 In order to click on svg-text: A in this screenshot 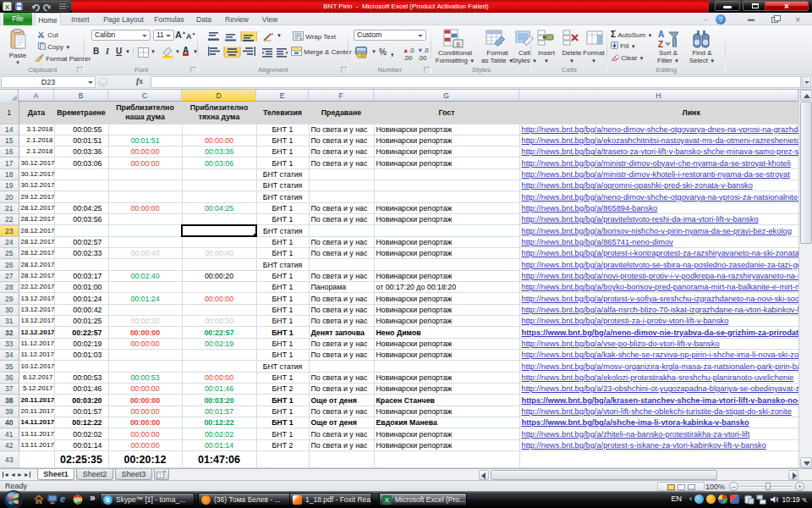, I will do `click(661, 34)`.